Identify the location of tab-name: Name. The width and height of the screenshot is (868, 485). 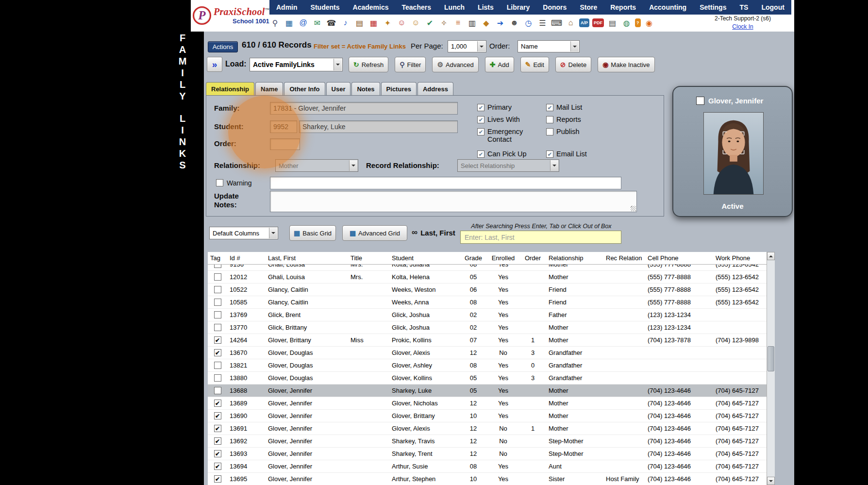
(269, 88).